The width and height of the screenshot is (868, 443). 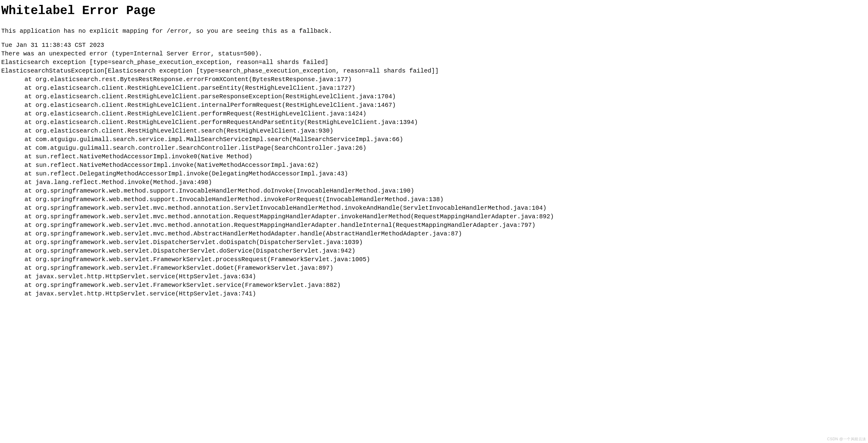 What do you see at coordinates (434, 183) in the screenshot?
I see `stack-trace-line: at java.lang.reflect.Method.invoke(Metho…` at bounding box center [434, 183].